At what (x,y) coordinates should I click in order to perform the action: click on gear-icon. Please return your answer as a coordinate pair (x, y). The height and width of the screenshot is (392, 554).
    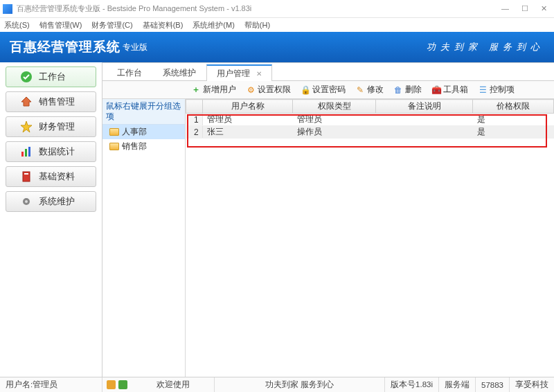
    Looking at the image, I should click on (26, 202).